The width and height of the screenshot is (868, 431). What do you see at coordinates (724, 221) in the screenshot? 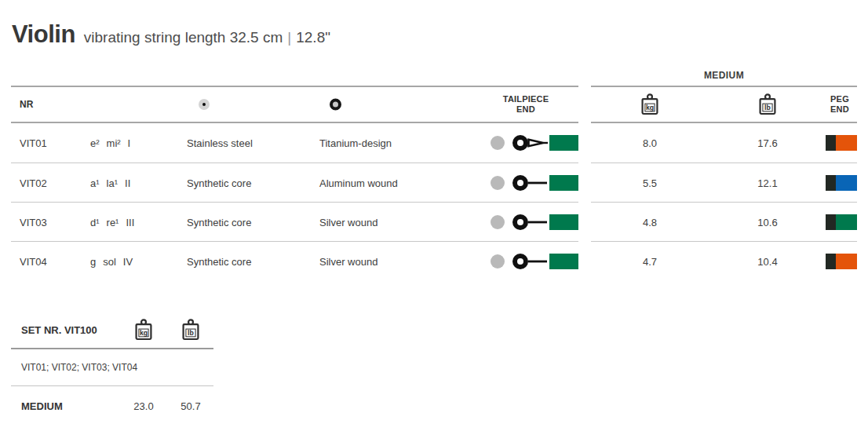
I see `tension-row-vit03: 4.8 10.6` at bounding box center [724, 221].